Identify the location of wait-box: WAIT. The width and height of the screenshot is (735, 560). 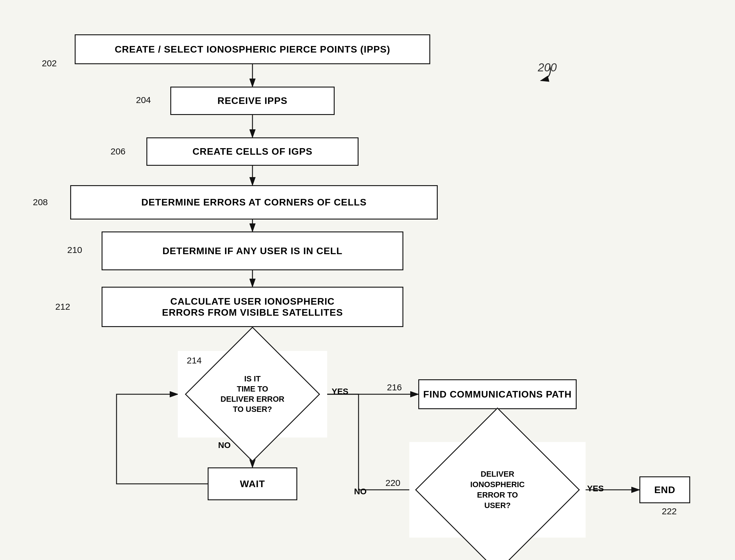
(252, 484).